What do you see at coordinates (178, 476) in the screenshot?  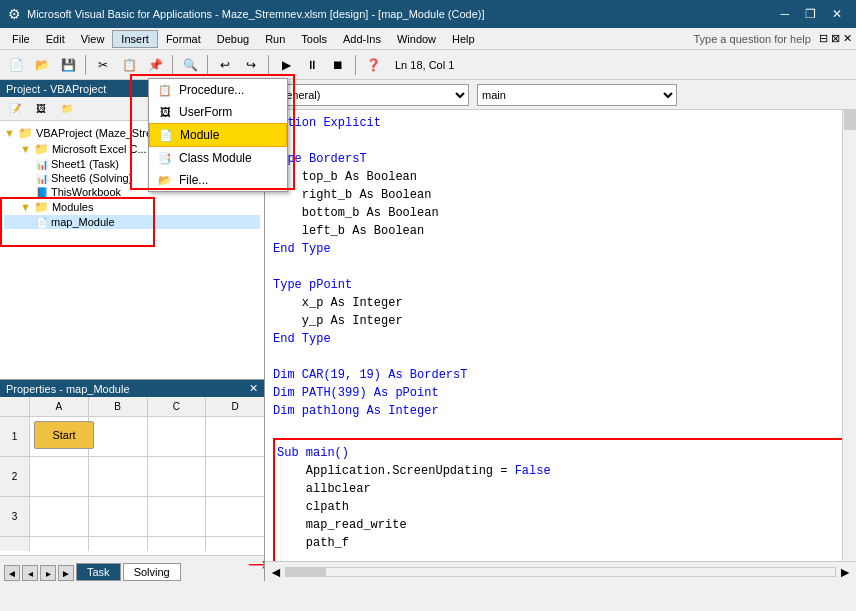 I see `cell-c2` at bounding box center [178, 476].